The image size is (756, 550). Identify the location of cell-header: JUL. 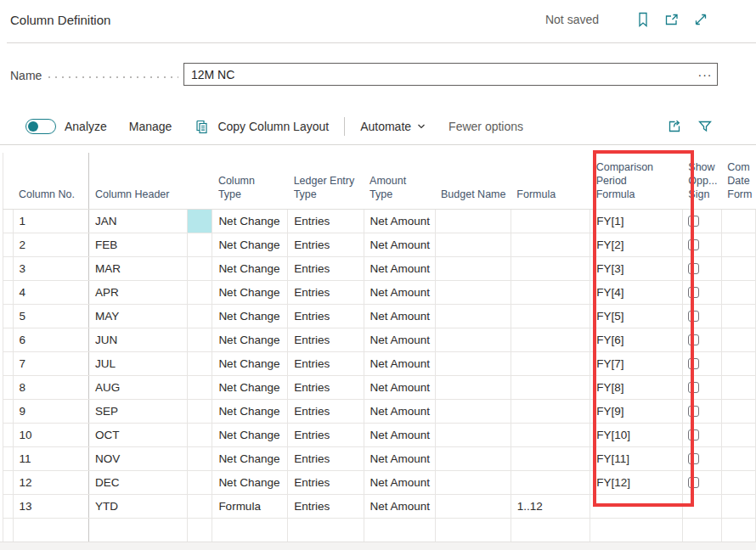
(138, 363).